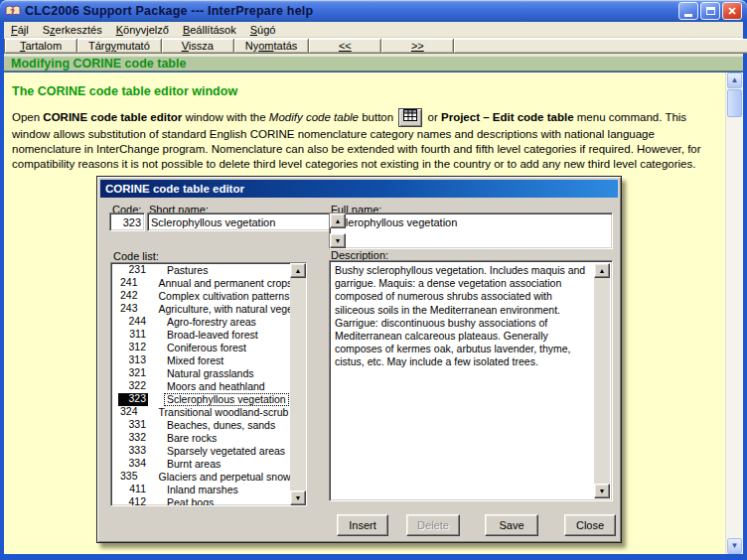 The height and width of the screenshot is (560, 747). Describe the element at coordinates (201, 384) in the screenshot. I see `code-list-items: 231Pastures241Annual and permanent crops…` at that location.